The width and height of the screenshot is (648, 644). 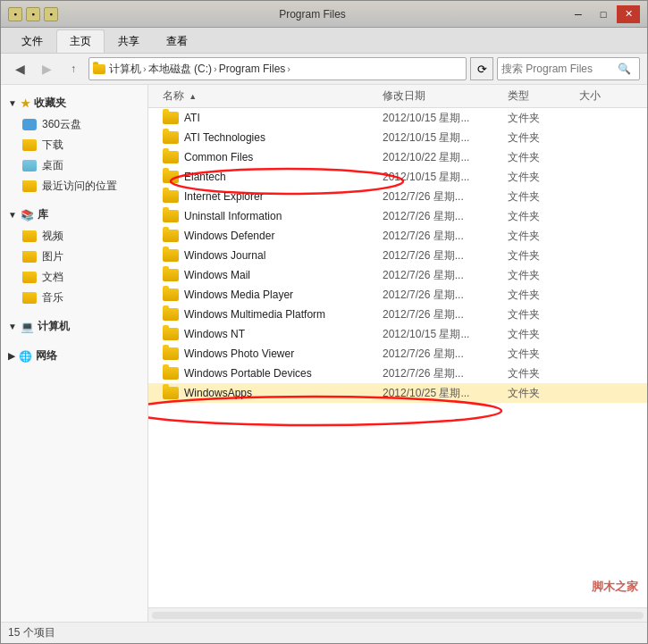 I want to click on sidebar-item-download: 下载, so click(x=74, y=145).